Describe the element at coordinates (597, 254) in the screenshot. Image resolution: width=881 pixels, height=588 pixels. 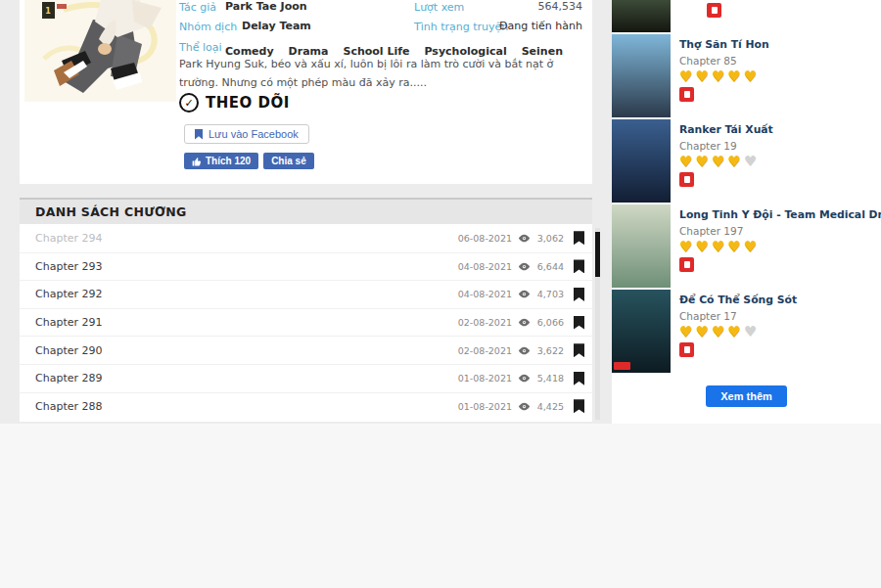
I see `chapter-list-scrollbar-thumb` at that location.